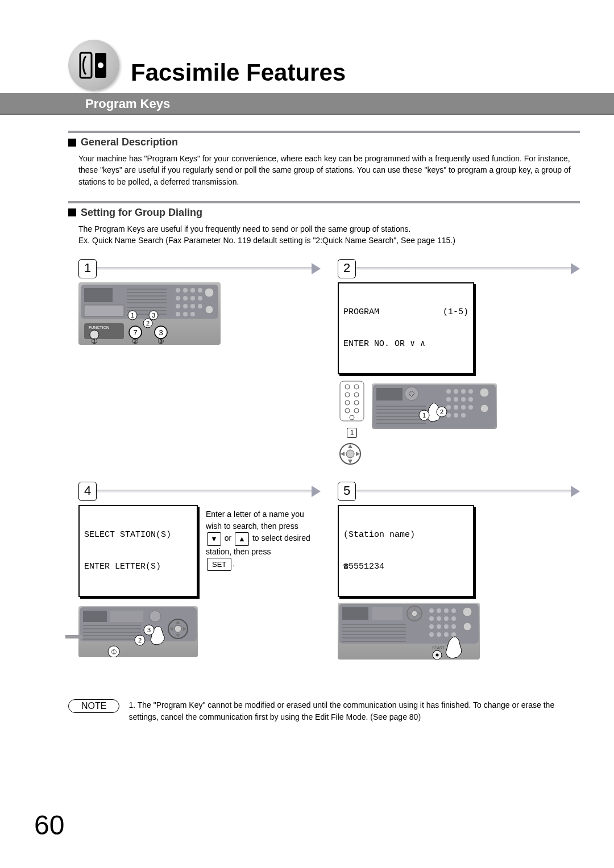 Image resolution: width=614 pixels, height=868 pixels. What do you see at coordinates (406, 328) in the screenshot?
I see `lcd-display-step2: PROGRAM(1-5) ENTER NO. OR ∨ ∧` at bounding box center [406, 328].